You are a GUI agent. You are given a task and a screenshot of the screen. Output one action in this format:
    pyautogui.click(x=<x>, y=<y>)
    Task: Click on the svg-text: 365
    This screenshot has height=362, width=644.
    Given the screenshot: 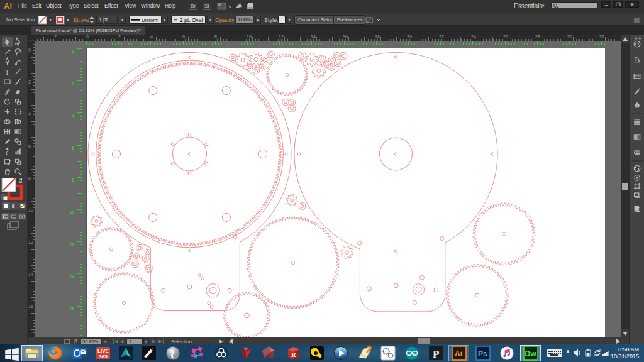 What is the action you would take?
    pyautogui.click(x=103, y=357)
    